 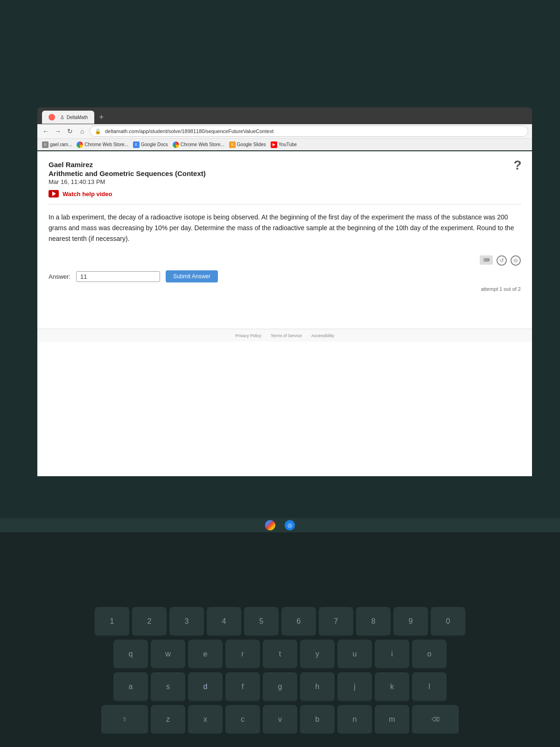 I want to click on key-g: g, so click(x=280, y=687).